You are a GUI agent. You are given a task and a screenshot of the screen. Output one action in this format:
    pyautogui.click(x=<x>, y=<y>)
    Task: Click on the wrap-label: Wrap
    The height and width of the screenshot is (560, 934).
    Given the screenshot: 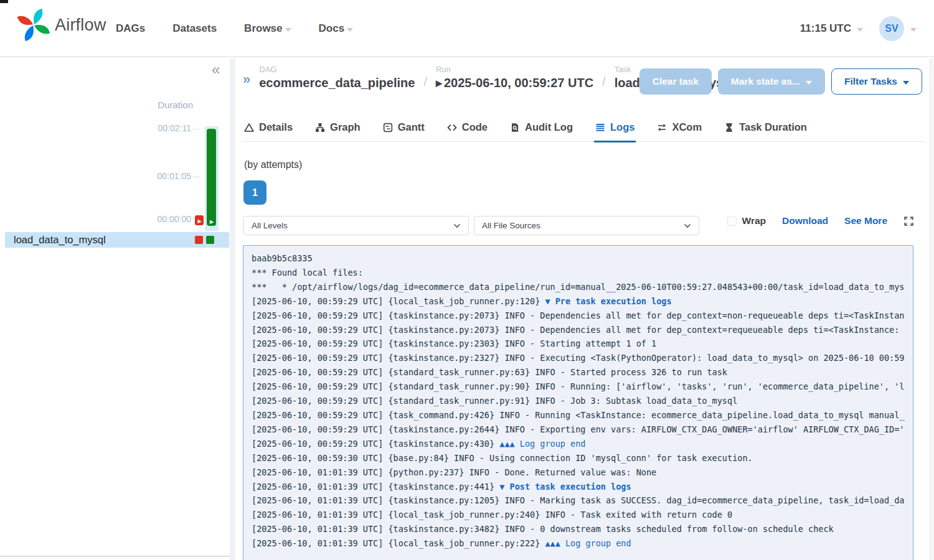 What is the action you would take?
    pyautogui.click(x=754, y=221)
    